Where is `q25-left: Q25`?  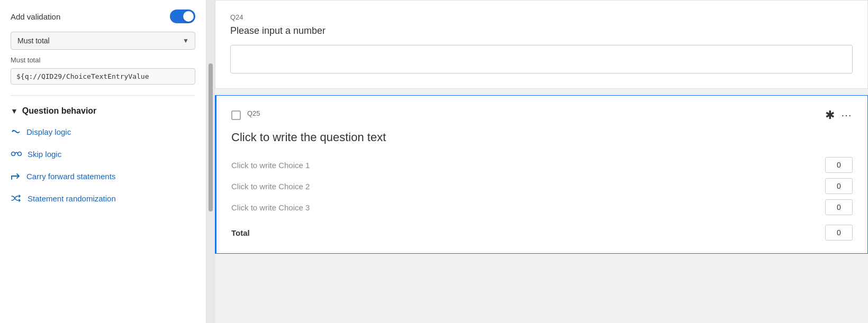
q25-left: Q25 is located at coordinates (246, 115).